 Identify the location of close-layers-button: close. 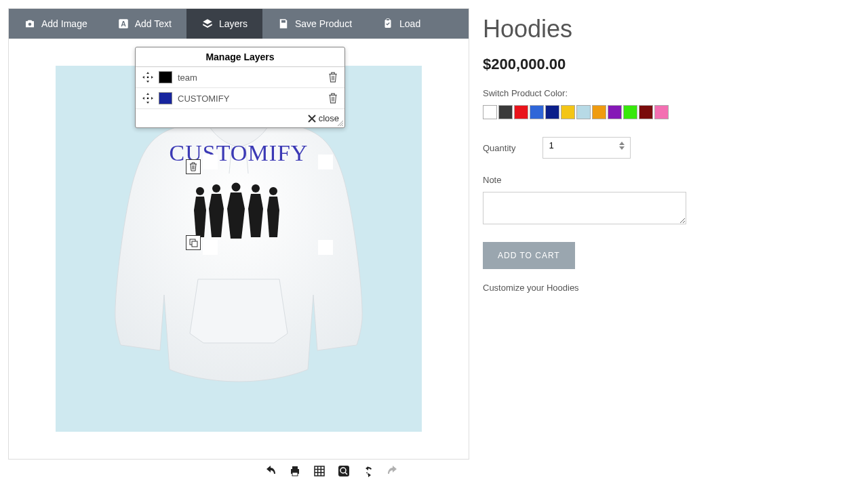
(240, 118).